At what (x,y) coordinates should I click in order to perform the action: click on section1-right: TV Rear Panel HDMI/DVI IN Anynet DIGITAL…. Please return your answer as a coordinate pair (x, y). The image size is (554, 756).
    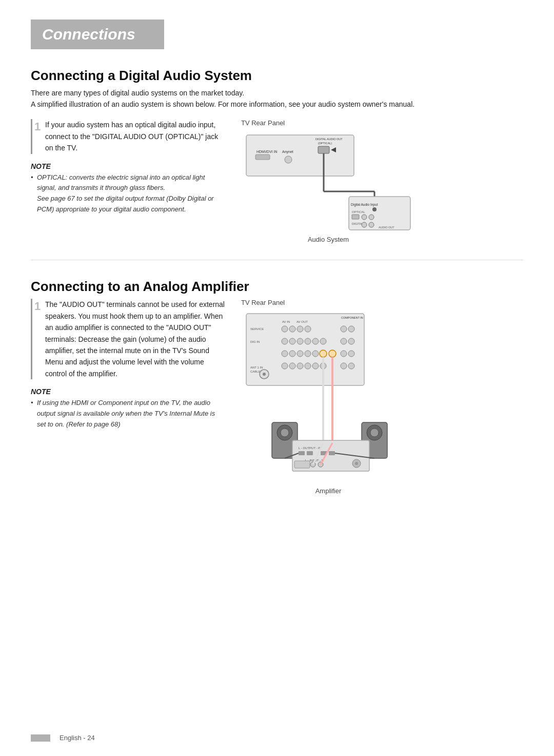
    Looking at the image, I should click on (382, 181).